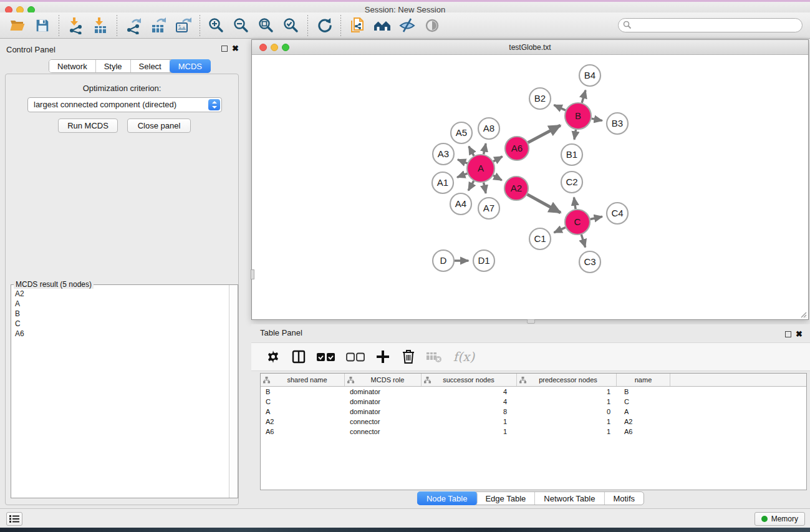  I want to click on edge-A-A1, so click(462, 175).